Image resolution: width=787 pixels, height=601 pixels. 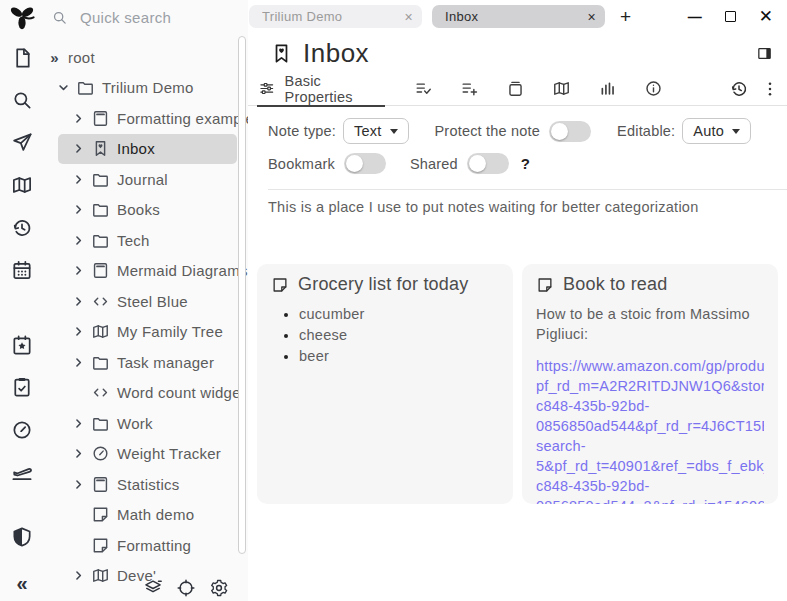 What do you see at coordinates (770, 89) in the screenshot?
I see `more-button` at bounding box center [770, 89].